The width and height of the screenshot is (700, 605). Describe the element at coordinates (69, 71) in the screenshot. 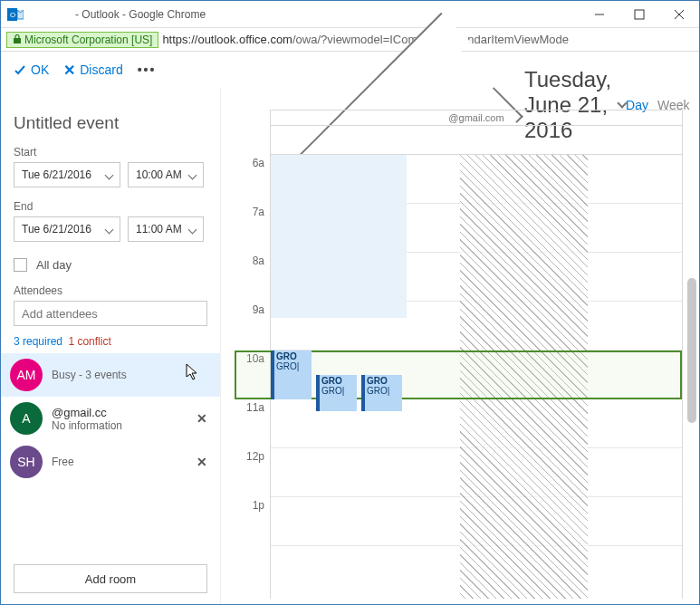

I see `close-icon: ✕` at that location.